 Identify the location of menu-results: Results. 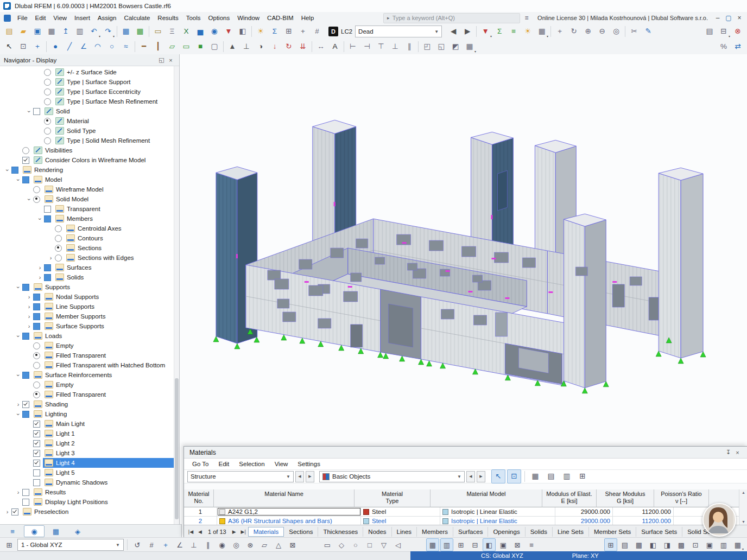
(168, 18).